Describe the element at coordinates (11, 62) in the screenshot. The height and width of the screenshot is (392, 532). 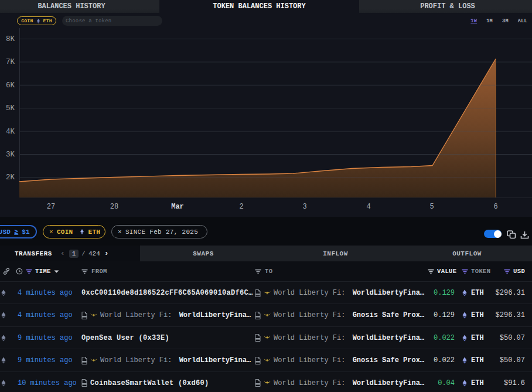
I see `svg-text: 7K` at that location.